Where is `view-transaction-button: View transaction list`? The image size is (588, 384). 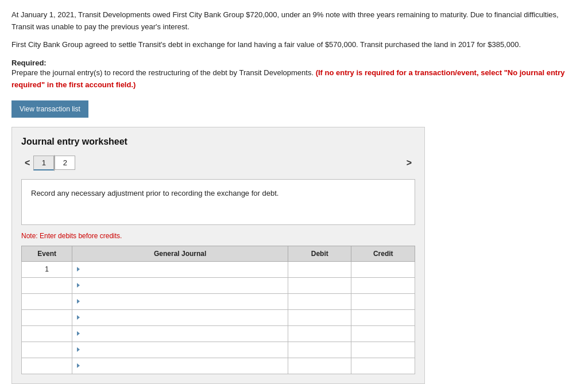
view-transaction-button: View transaction list is located at coordinates (50, 109).